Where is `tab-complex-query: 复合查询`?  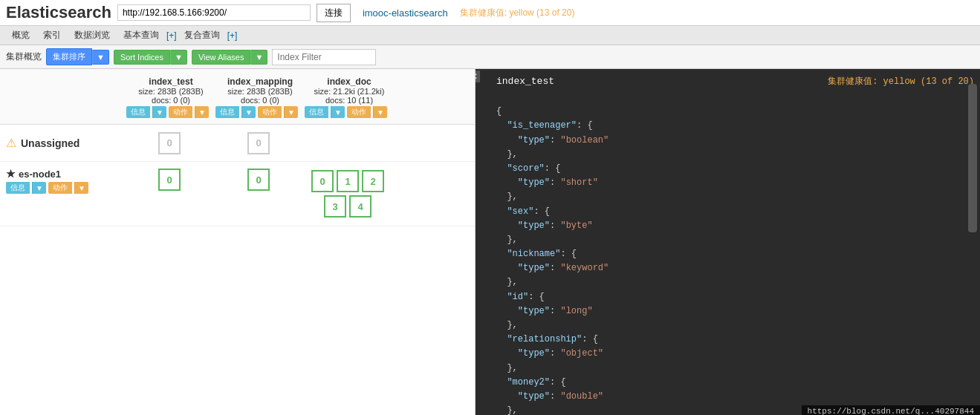
tab-complex-query: 复合查询 is located at coordinates (202, 36).